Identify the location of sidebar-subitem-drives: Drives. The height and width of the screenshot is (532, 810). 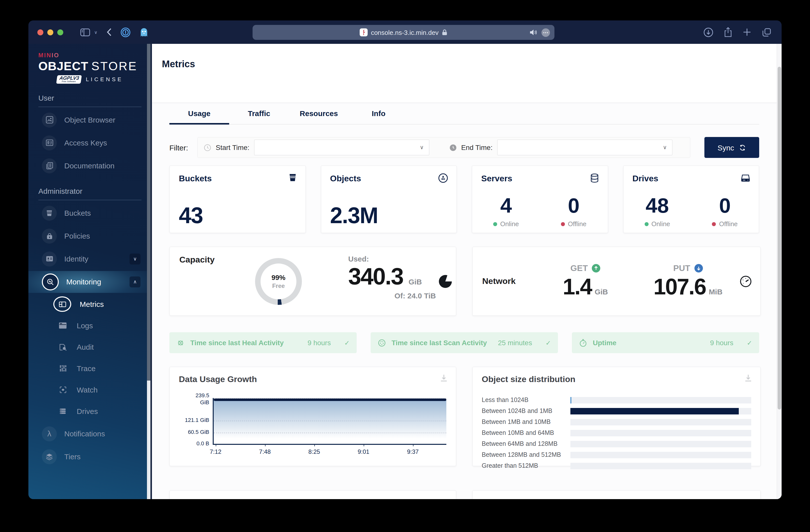
(90, 411).